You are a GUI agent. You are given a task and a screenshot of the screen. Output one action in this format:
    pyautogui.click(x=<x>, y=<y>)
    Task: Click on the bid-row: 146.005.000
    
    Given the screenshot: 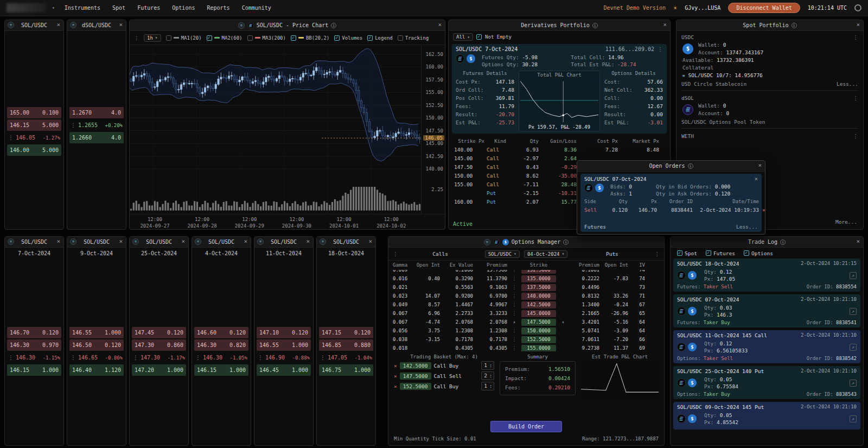 What is the action you would take?
    pyautogui.click(x=34, y=150)
    